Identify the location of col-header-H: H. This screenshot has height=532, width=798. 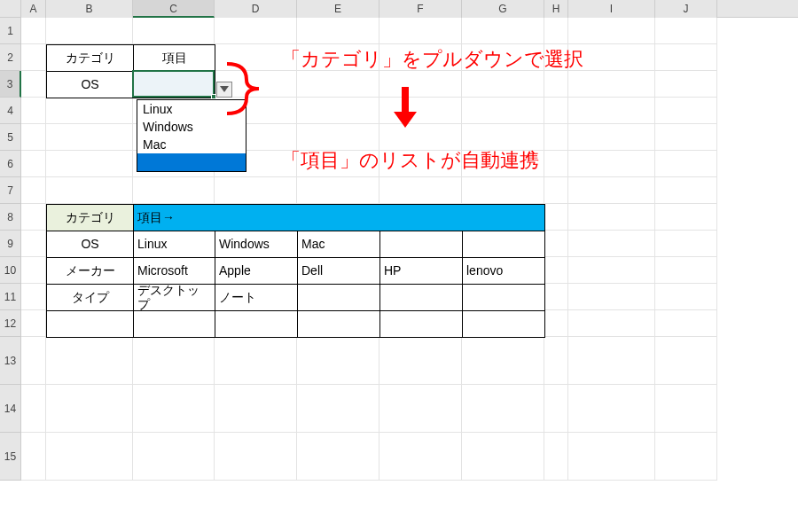
(557, 9).